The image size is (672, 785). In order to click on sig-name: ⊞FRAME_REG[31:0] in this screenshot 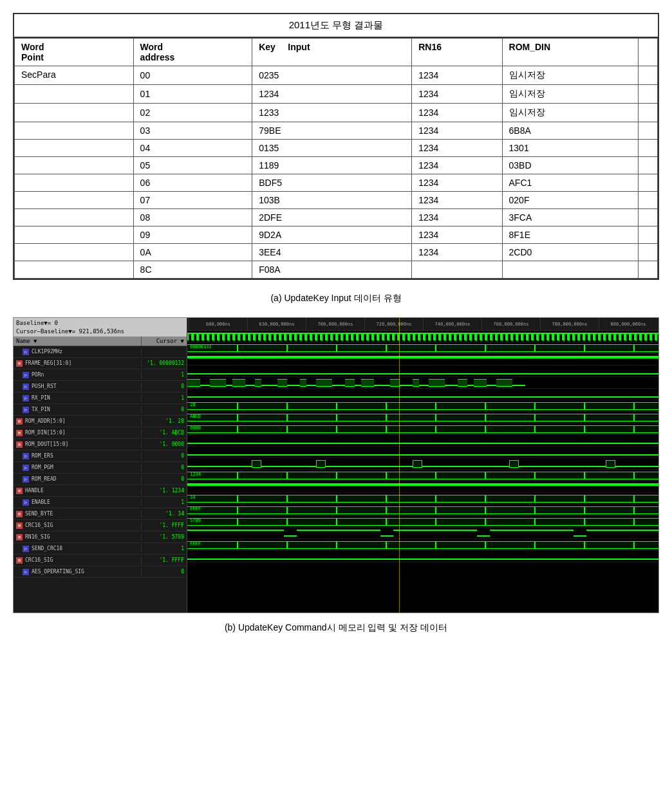, I will do `click(77, 364)`.